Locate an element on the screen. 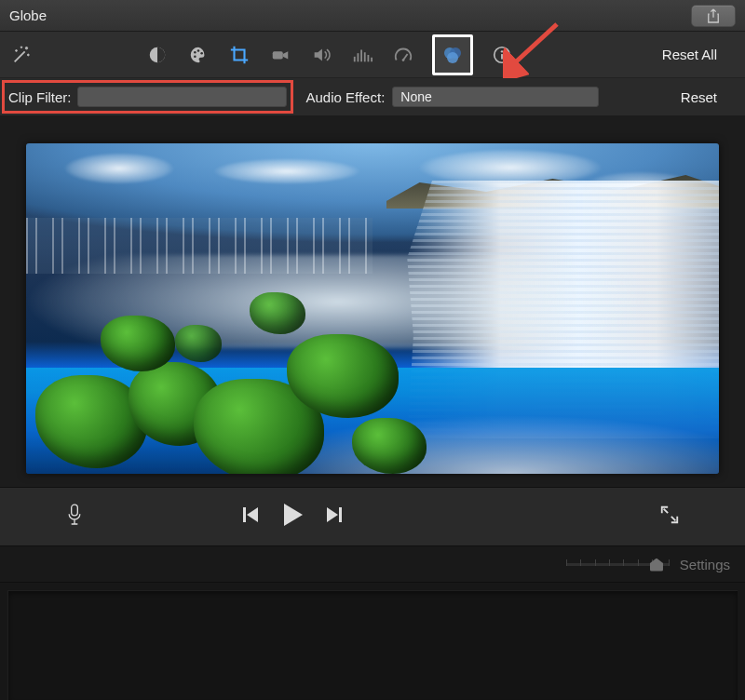 Image resolution: width=745 pixels, height=700 pixels. video-camera-icon is located at coordinates (280, 55).